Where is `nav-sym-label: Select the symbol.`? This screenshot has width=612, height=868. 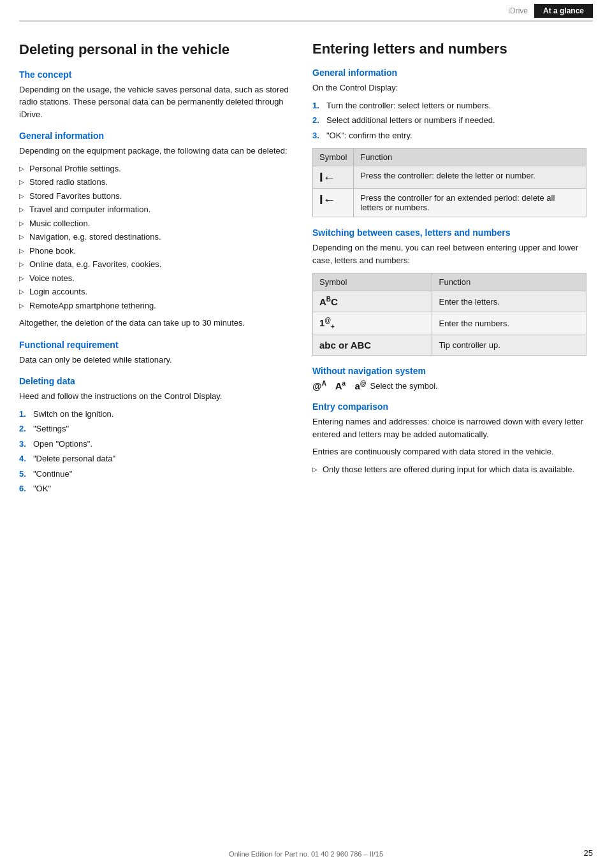
nav-sym-label: Select the symbol. is located at coordinates (404, 386).